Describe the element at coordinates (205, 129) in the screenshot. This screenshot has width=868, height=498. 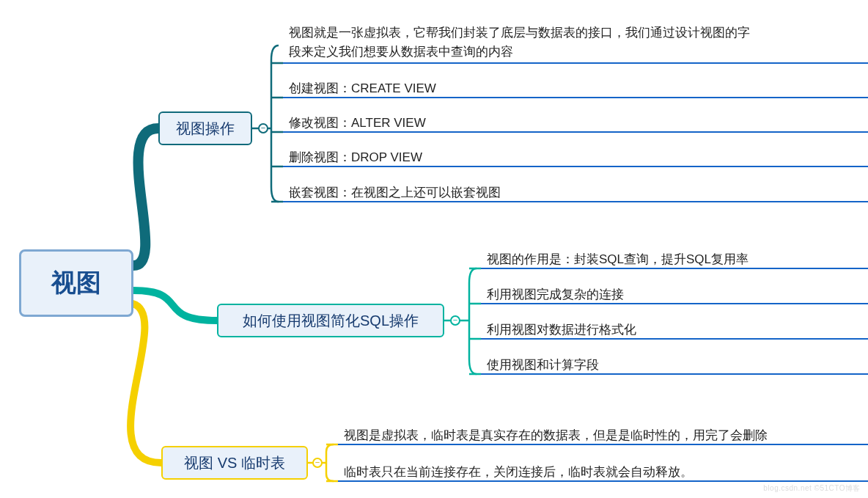
I see `branch-label: 视图操作` at that location.